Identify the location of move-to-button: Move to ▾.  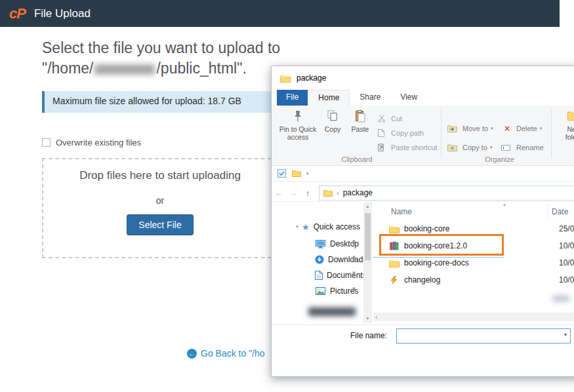
(470, 128).